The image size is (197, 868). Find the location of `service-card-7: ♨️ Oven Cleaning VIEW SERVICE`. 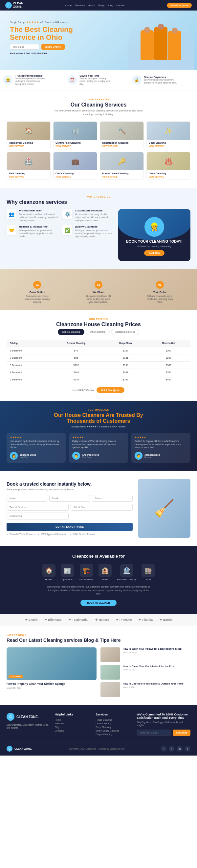

service-card-7: ♨️ Oven Cleaning VIEW SERVICE is located at coordinates (168, 166).